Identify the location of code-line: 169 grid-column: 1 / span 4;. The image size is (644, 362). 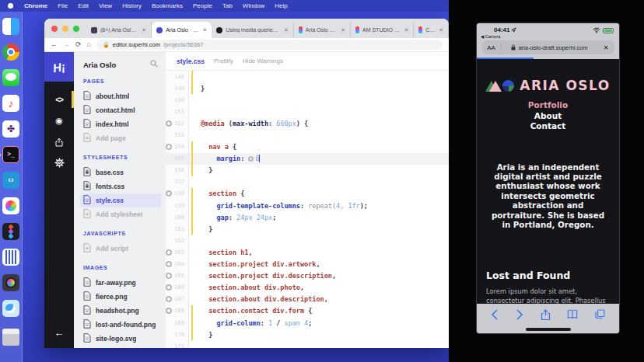
(307, 323).